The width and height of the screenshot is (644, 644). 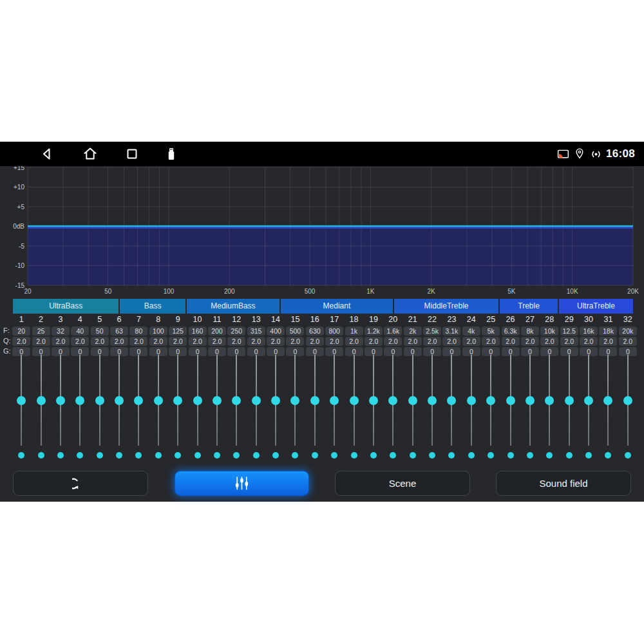 I want to click on band-frequency-value: 63, so click(x=119, y=331).